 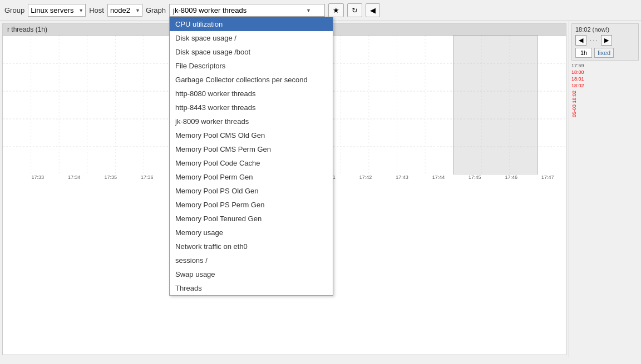 I want to click on dropdown-item-http_8080: http-8080 worker threads, so click(x=252, y=93).